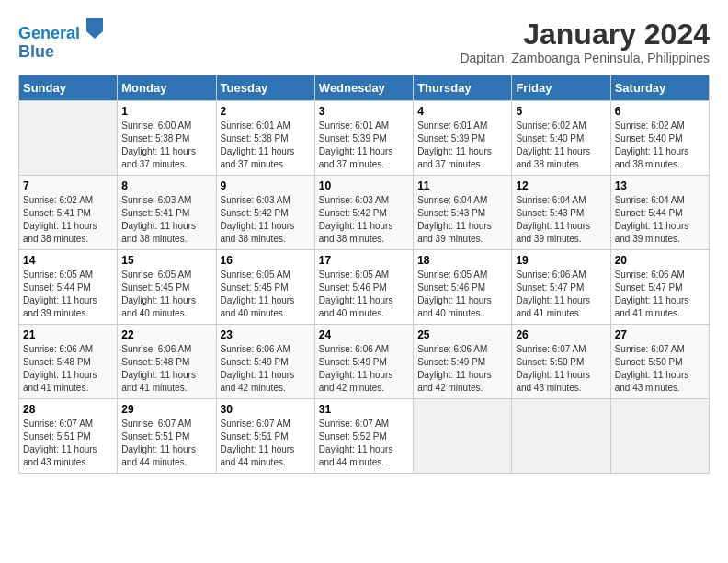 This screenshot has width=728, height=563. What do you see at coordinates (364, 138) in the screenshot?
I see `calendar-cell: 3Sunrise: 6:01 AM Sunset: 5:39 PM Daylig…` at bounding box center [364, 138].